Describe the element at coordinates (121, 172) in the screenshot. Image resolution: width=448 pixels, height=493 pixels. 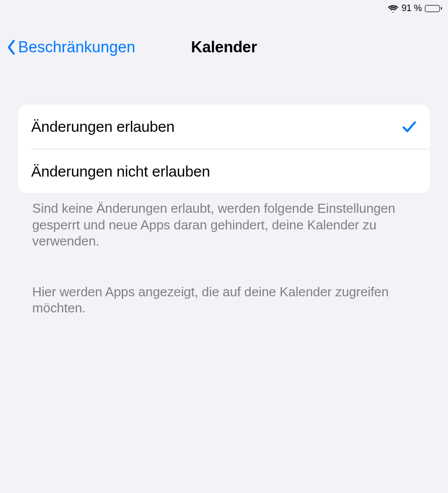
I see `option-label: Änderungen nicht erlauben` at that location.